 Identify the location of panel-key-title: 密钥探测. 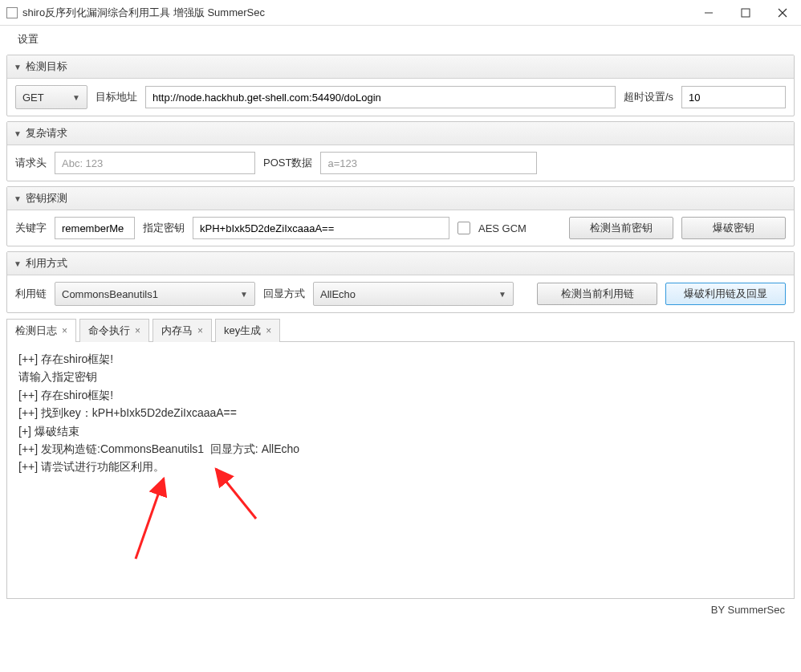
(47, 198).